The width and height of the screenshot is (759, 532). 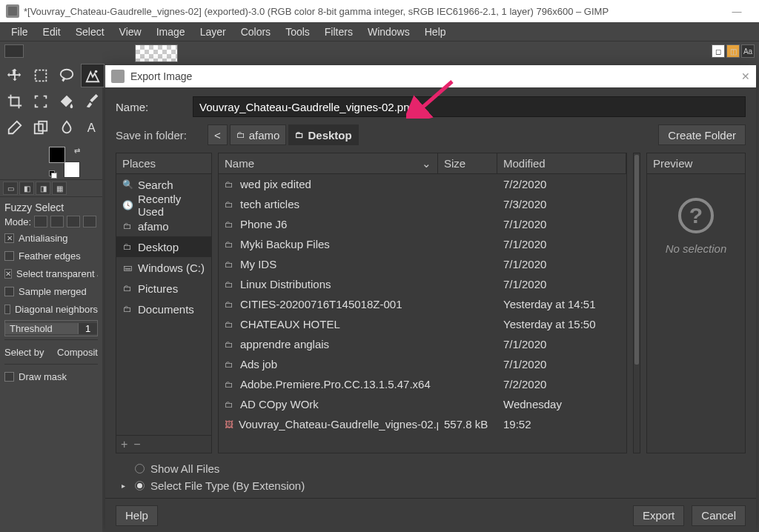 I want to click on fg-color-swatch, so click(x=57, y=155).